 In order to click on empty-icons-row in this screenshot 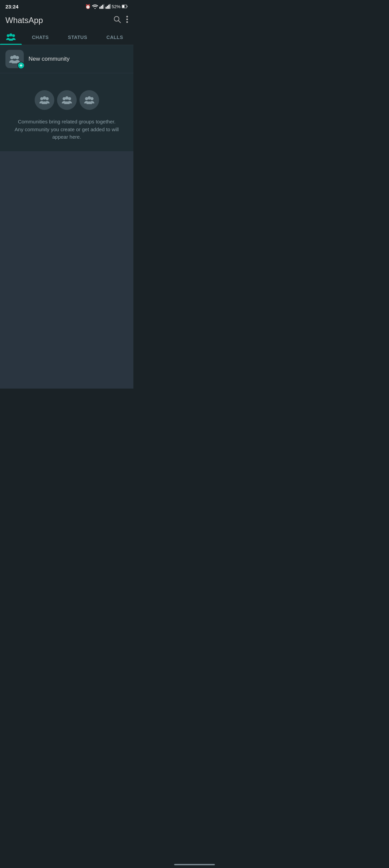, I will do `click(67, 100)`.